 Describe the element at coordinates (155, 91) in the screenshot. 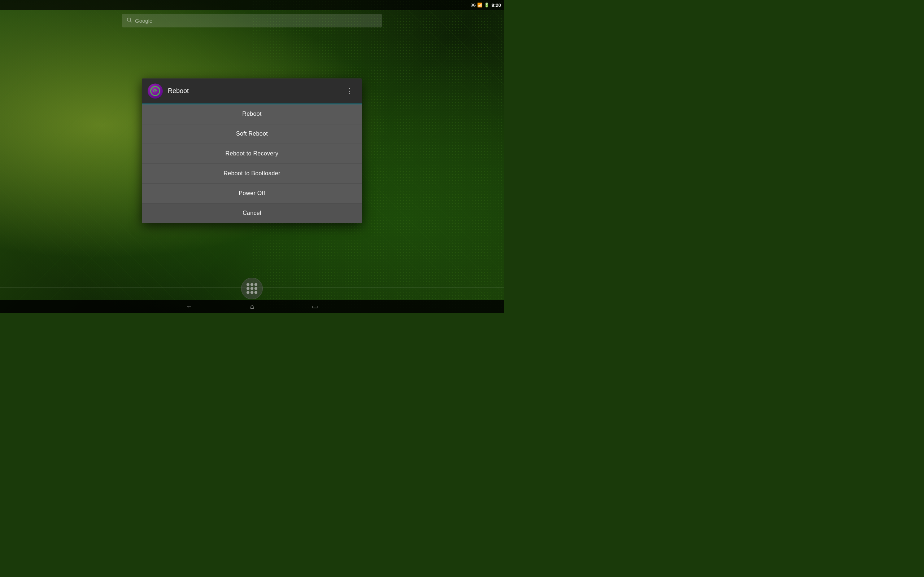

I see `app-icon-inner` at that location.